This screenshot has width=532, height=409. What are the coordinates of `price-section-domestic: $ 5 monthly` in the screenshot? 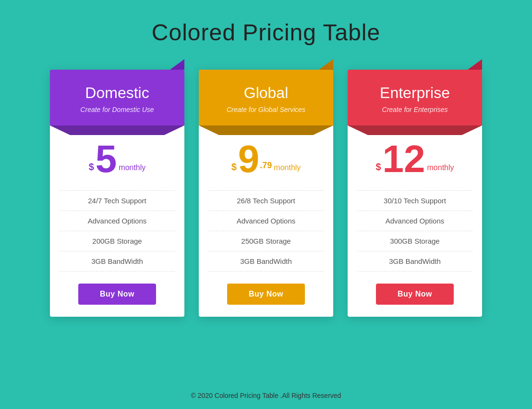 It's located at (117, 159).